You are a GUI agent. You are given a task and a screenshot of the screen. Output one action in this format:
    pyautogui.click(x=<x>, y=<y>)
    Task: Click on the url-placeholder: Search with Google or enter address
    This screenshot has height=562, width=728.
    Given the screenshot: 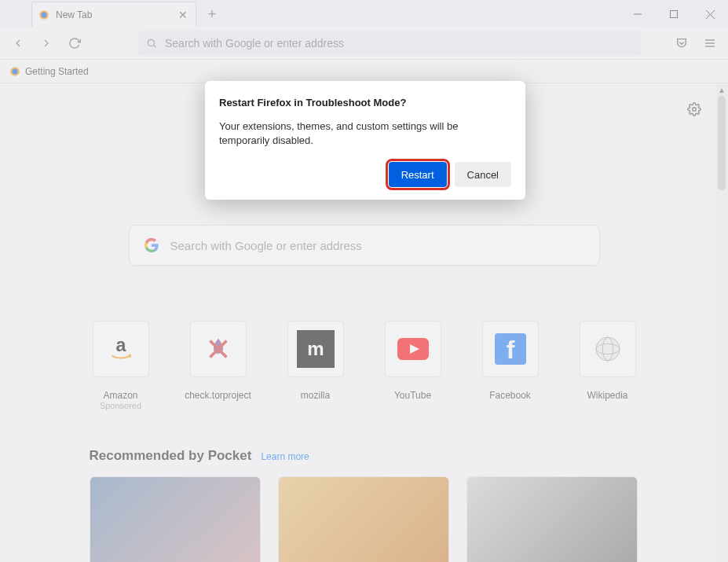 What is the action you would take?
    pyautogui.click(x=254, y=43)
    